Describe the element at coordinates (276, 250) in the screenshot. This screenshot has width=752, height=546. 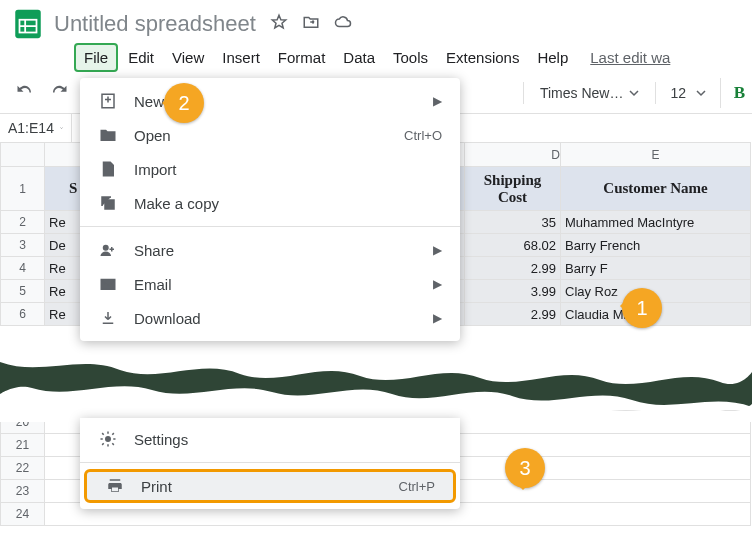
I see `menu-item-label: Share` at that location.